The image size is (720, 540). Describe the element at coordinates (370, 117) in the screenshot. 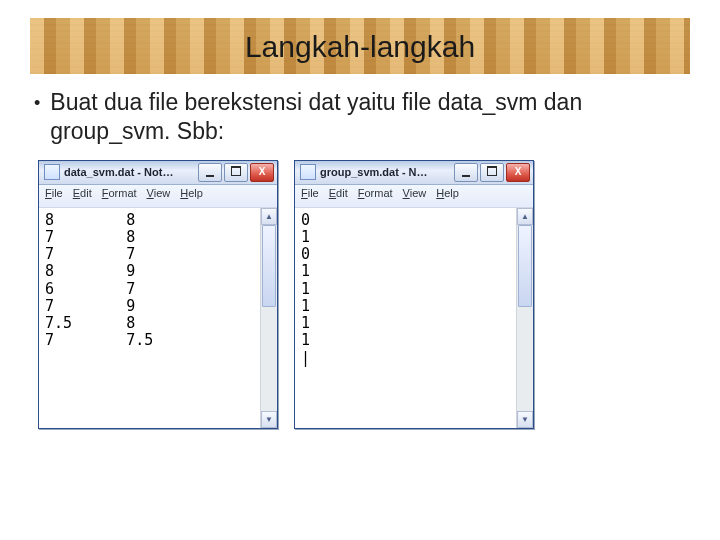

I see `bullet-text: Buat dua file berekstensi dat yaitu file…` at that location.